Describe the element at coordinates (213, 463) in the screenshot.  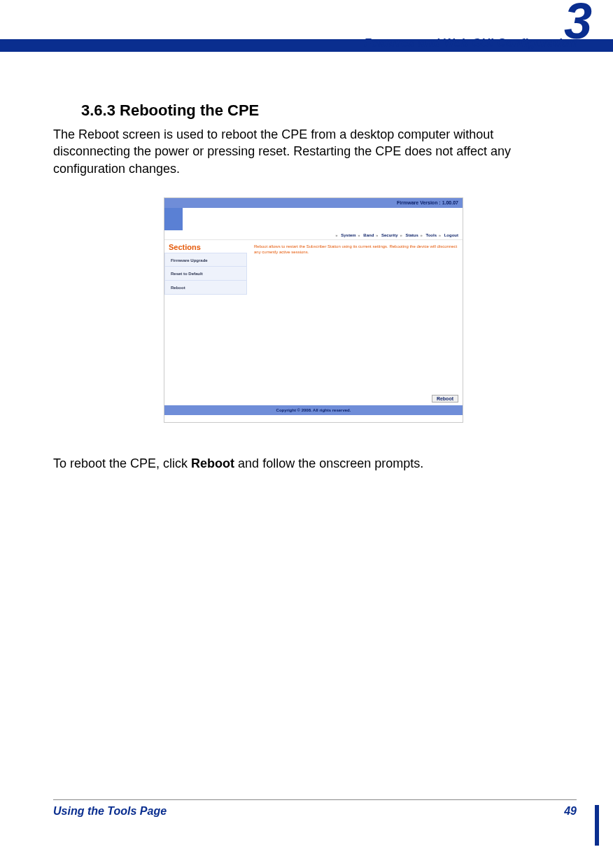
I see `para2-b: Reboot` at that location.